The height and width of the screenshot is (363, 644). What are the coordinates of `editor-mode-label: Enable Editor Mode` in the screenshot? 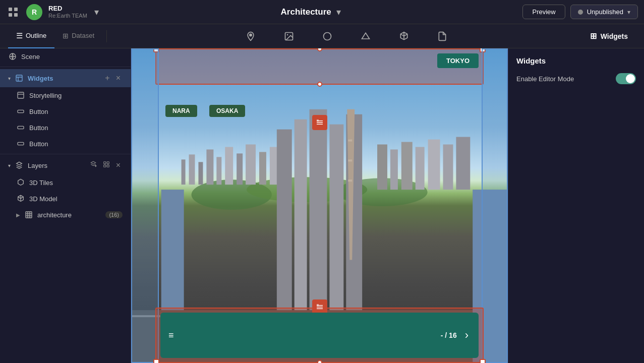 It's located at (545, 79).